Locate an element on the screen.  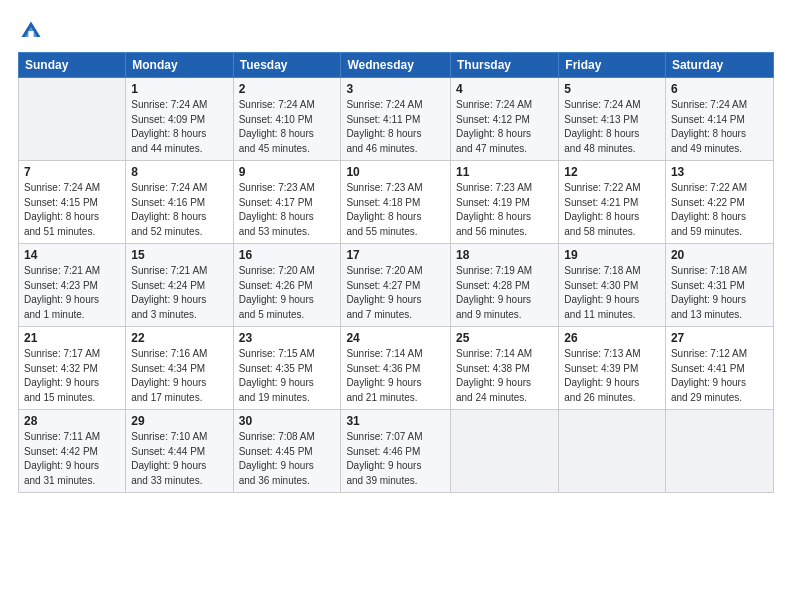
day-number: 14 is located at coordinates (72, 255).